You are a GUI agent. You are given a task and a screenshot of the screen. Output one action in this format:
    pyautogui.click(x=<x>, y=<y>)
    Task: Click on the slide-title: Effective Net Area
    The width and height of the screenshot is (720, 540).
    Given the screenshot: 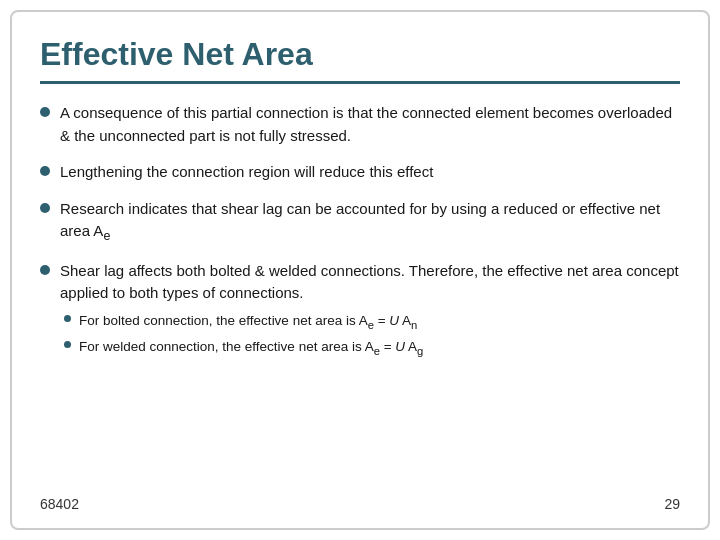 What is the action you would take?
    pyautogui.click(x=360, y=60)
    